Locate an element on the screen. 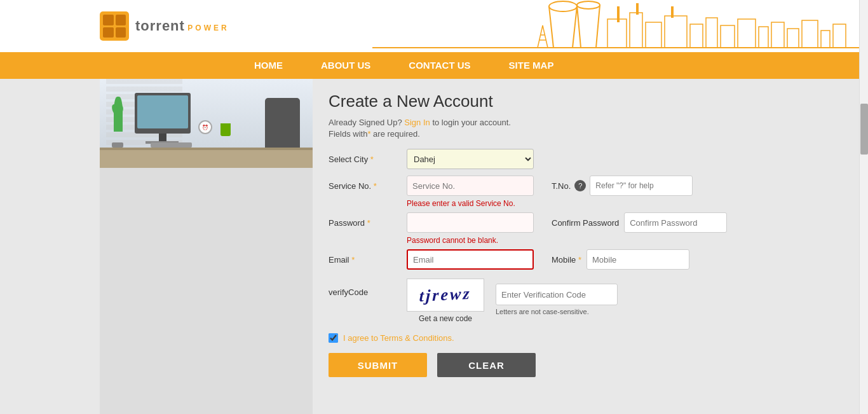 Image resolution: width=868 pixels, height=414 pixels. confirm-input is located at coordinates (675, 223).